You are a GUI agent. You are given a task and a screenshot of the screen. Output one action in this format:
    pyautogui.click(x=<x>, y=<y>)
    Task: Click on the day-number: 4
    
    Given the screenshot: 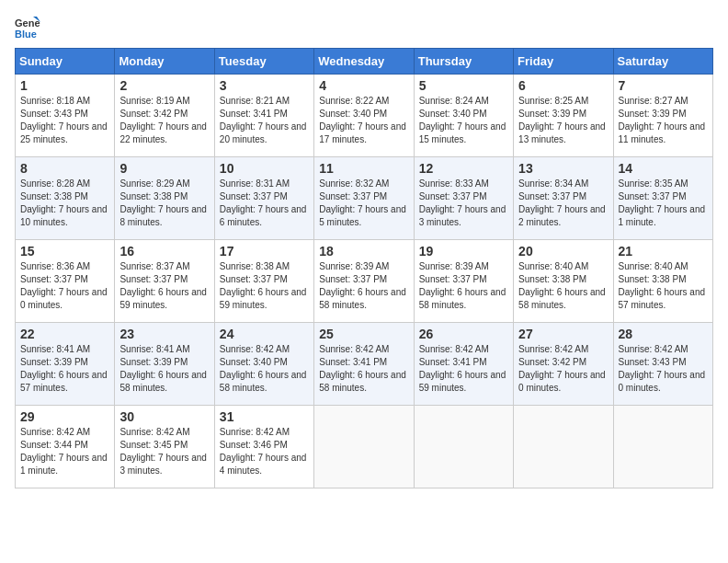 What is the action you would take?
    pyautogui.click(x=364, y=86)
    